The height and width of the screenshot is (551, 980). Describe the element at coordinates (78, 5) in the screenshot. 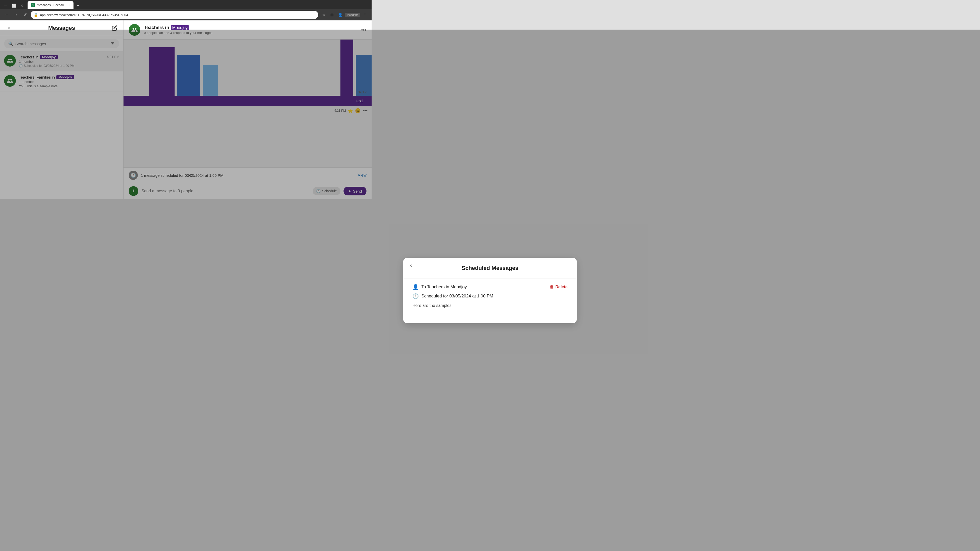

I see `new-tab-button: +` at that location.